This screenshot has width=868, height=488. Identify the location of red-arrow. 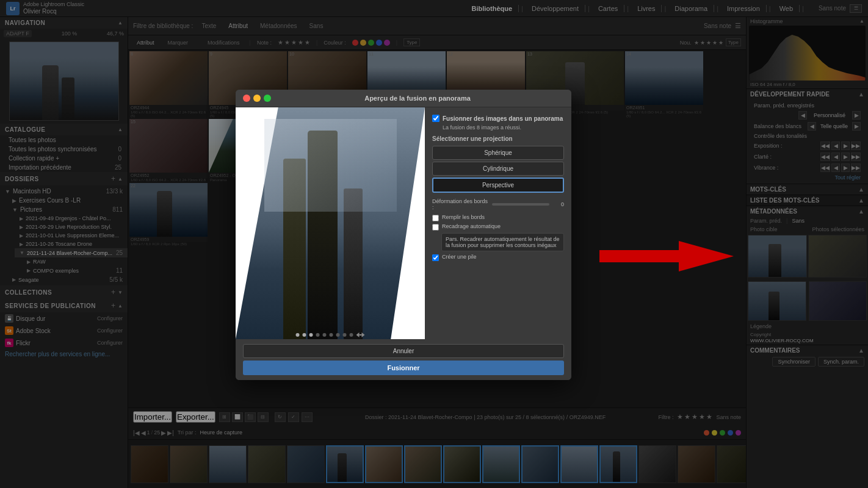
(667, 256).